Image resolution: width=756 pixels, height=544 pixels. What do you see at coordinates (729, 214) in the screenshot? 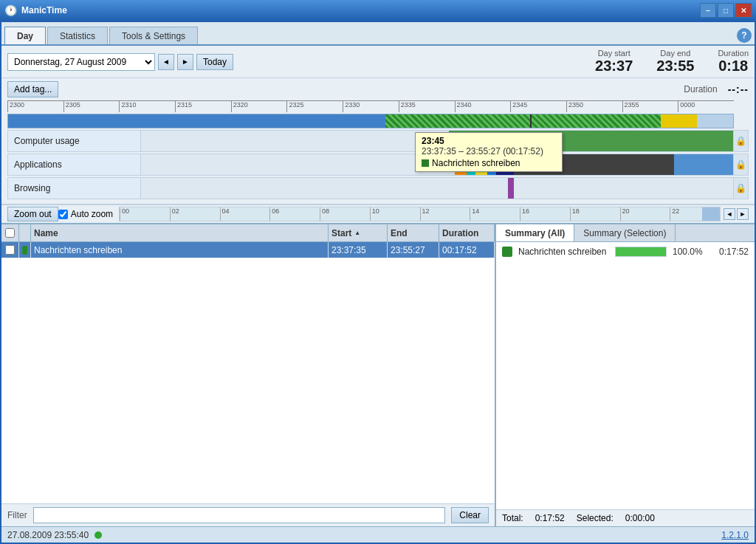
I see `scroll-left-icon: ◄` at bounding box center [729, 214].